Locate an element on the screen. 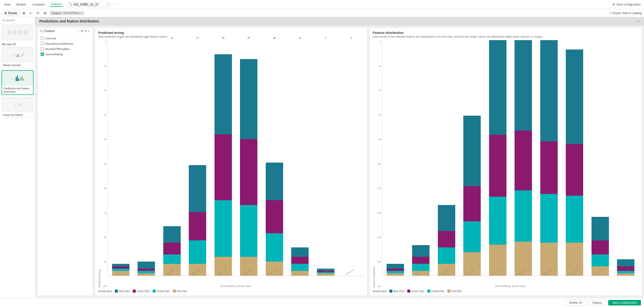 The height and width of the screenshot is (307, 644). days-checkbox is located at coordinates (42, 43).